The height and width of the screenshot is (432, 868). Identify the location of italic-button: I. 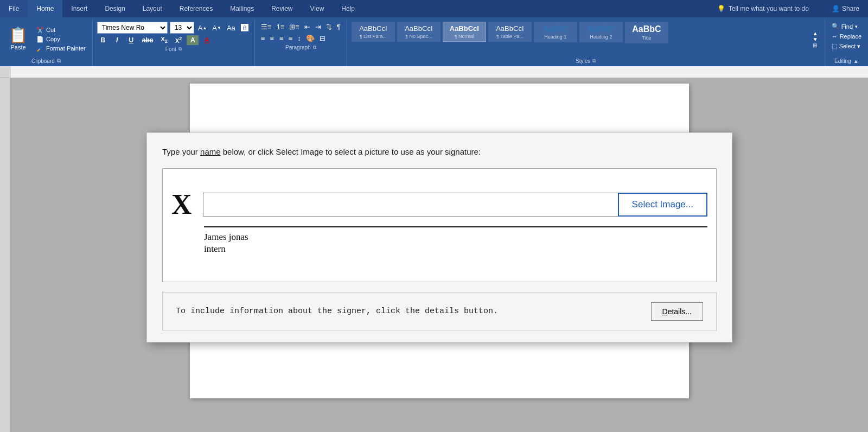
(117, 40).